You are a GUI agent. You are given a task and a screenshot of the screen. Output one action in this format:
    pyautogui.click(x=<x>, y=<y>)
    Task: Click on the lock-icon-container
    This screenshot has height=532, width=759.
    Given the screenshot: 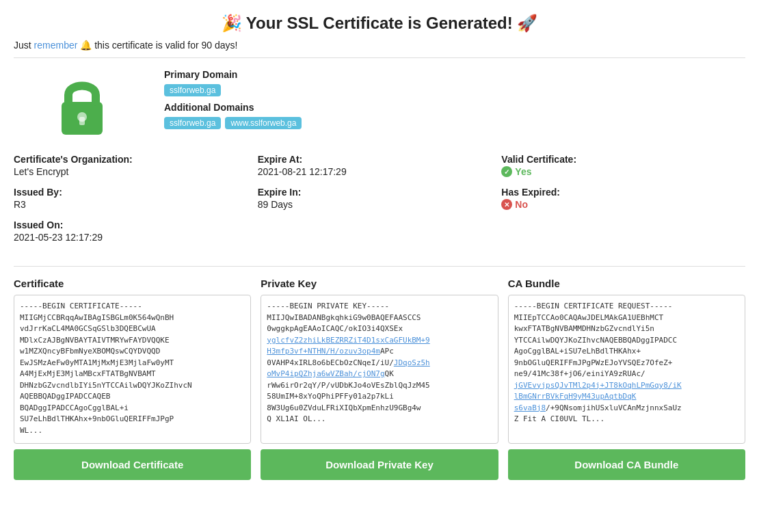 What is the action you would take?
    pyautogui.click(x=82, y=103)
    